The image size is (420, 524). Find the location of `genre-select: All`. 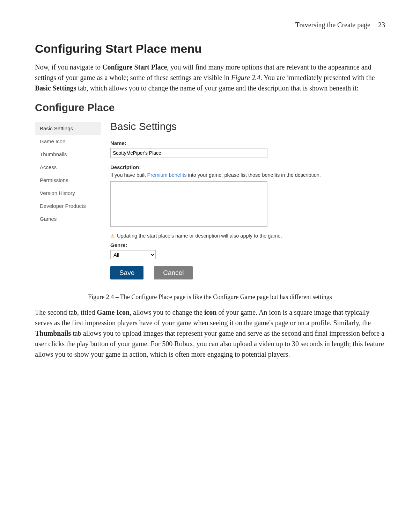

genre-select: All is located at coordinates (133, 255).